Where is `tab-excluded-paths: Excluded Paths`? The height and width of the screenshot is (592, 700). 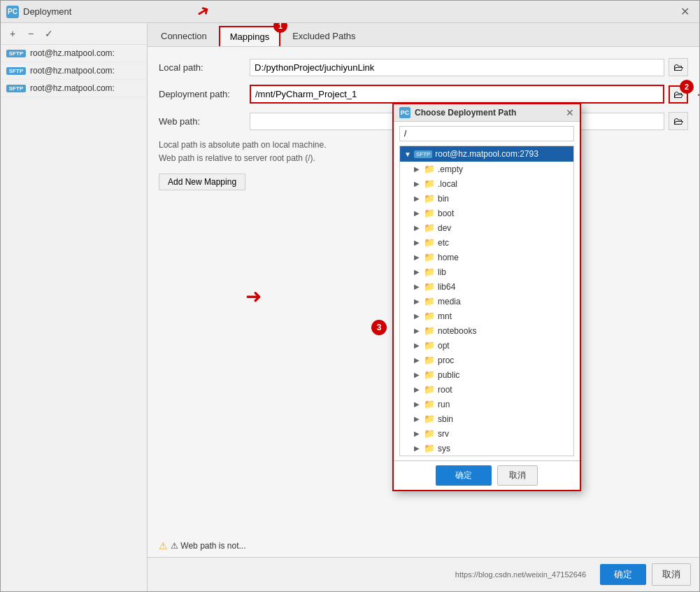 tab-excluded-paths: Excluded Paths is located at coordinates (324, 36).